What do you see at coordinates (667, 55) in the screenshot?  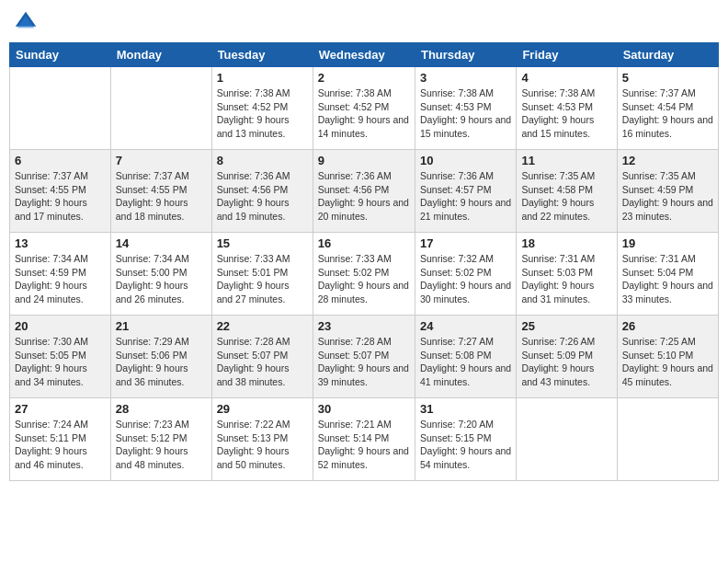 I see `col-header-saturday: Saturday` at bounding box center [667, 55].